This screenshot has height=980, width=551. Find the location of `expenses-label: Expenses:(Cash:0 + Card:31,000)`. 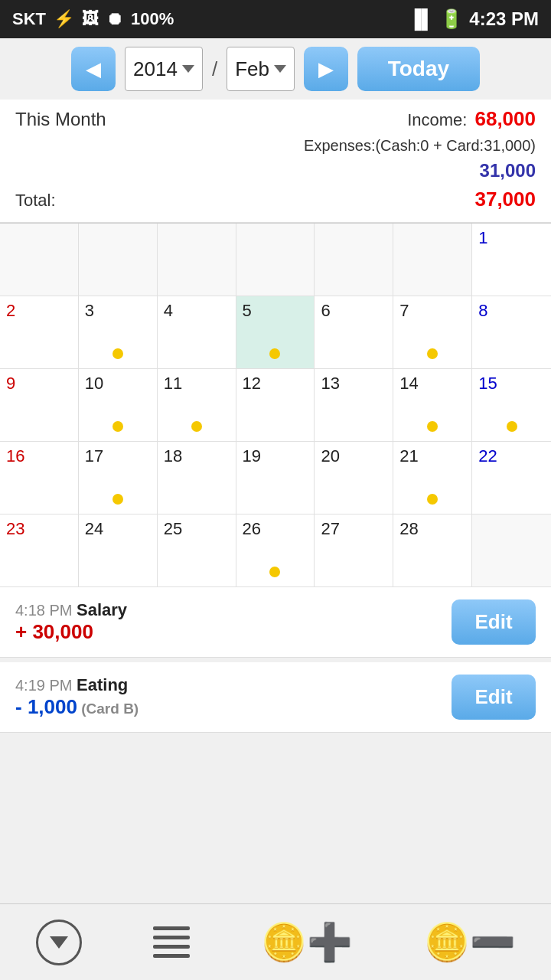

expenses-label: Expenses:(Cash:0 + Card:31,000) is located at coordinates (419, 145).